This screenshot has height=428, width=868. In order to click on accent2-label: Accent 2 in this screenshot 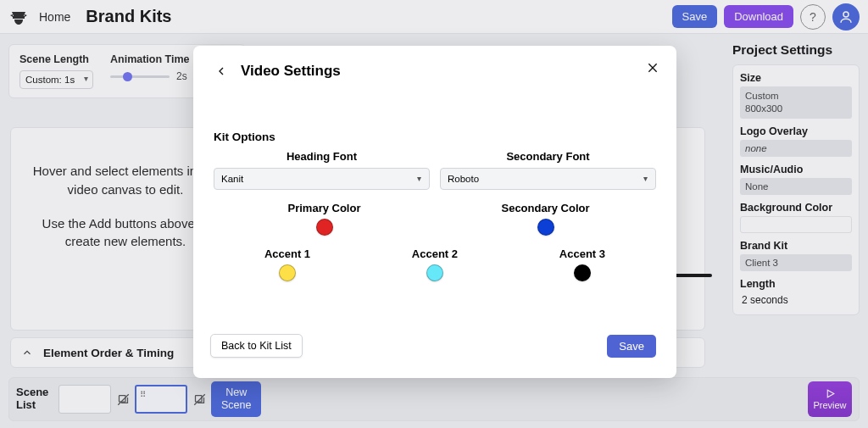, I will do `click(435, 254)`.